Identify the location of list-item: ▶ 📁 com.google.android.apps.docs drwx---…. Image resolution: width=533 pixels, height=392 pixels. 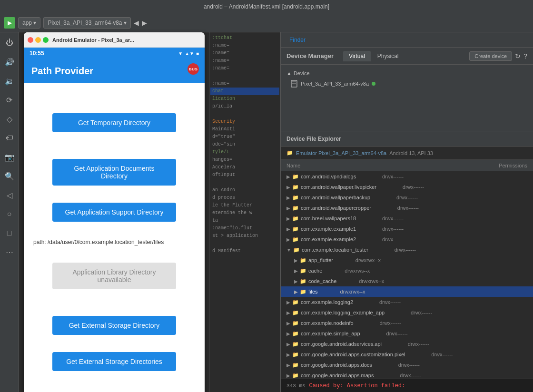
(407, 365).